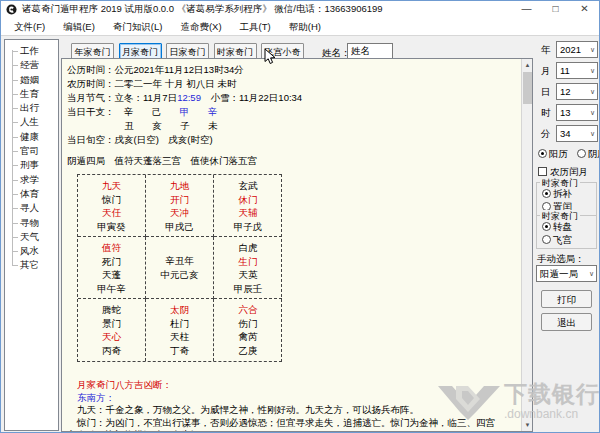 Image resolution: width=600 pixels, height=433 pixels. I want to click on sidebar-item: 人生, so click(32, 122).